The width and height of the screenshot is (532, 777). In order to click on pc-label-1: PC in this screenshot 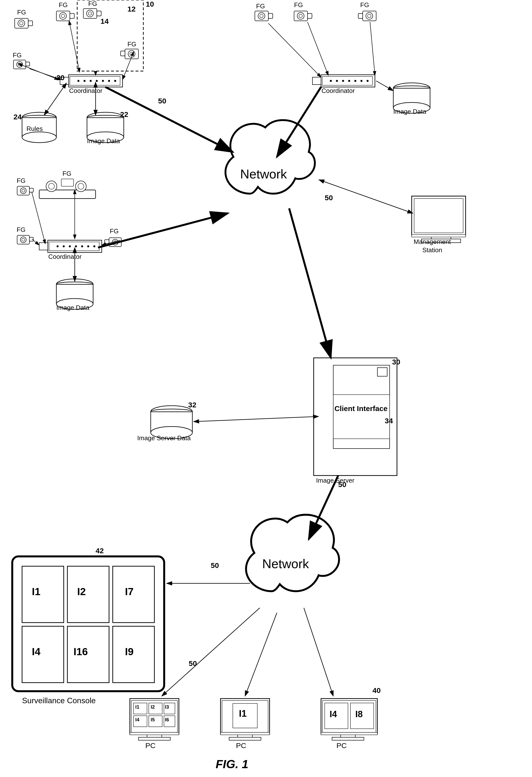, I will do `click(150, 746)`.